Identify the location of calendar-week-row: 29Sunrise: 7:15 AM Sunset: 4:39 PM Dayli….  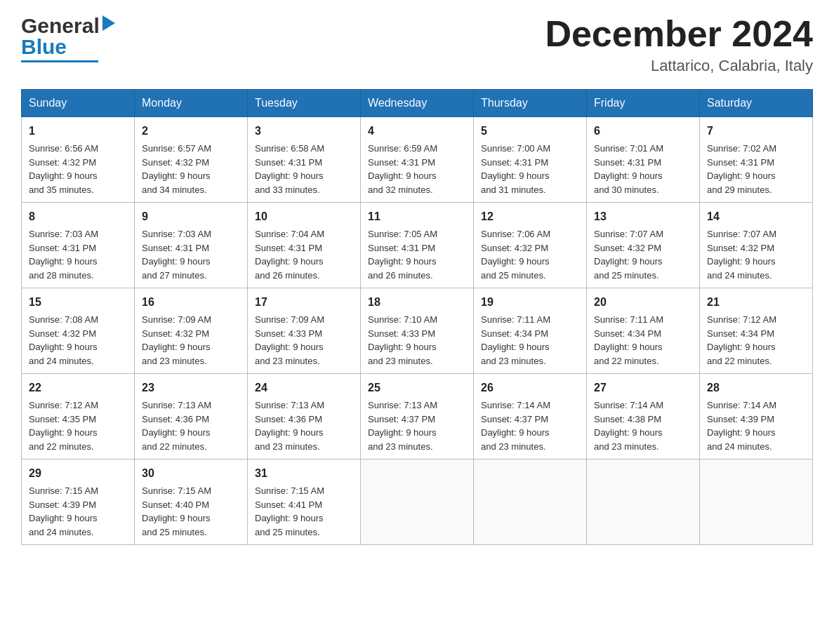
(417, 502).